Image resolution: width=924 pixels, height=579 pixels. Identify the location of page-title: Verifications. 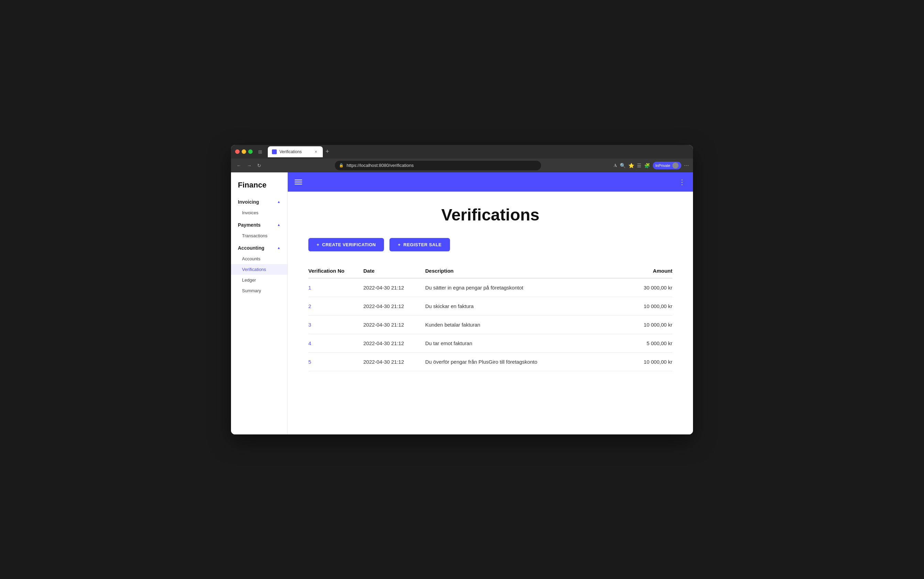
(491, 215).